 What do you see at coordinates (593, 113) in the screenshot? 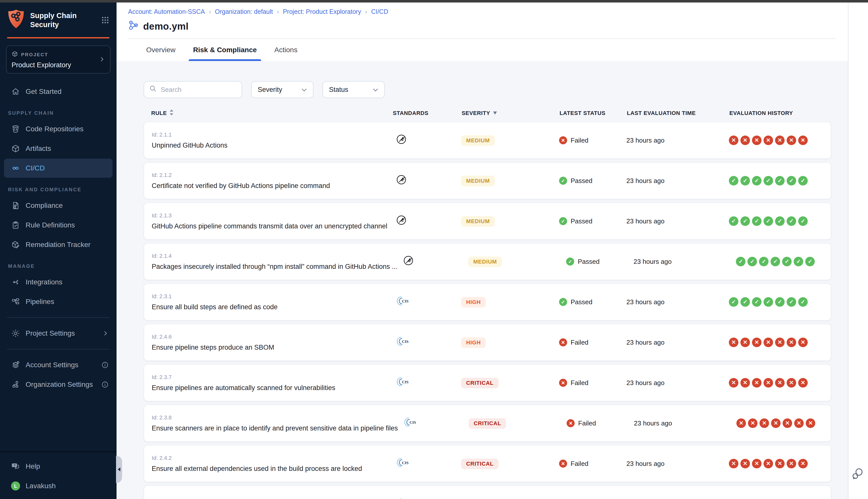
I see `column-header-latest-status: LATEST STATUS` at bounding box center [593, 113].